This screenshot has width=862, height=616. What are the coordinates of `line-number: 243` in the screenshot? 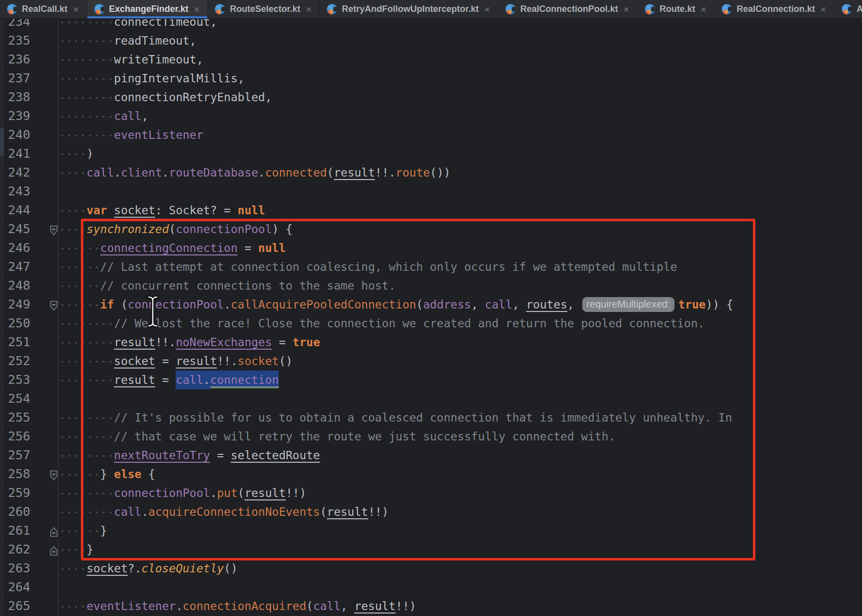 It's located at (17, 191).